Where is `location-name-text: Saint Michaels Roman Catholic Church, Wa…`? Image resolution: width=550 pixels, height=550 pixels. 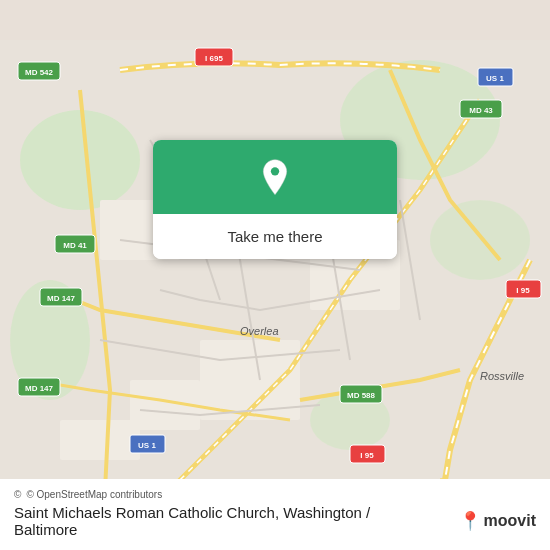 location-name-text: Saint Michaels Roman Catholic Church, Wa… is located at coordinates (192, 521).